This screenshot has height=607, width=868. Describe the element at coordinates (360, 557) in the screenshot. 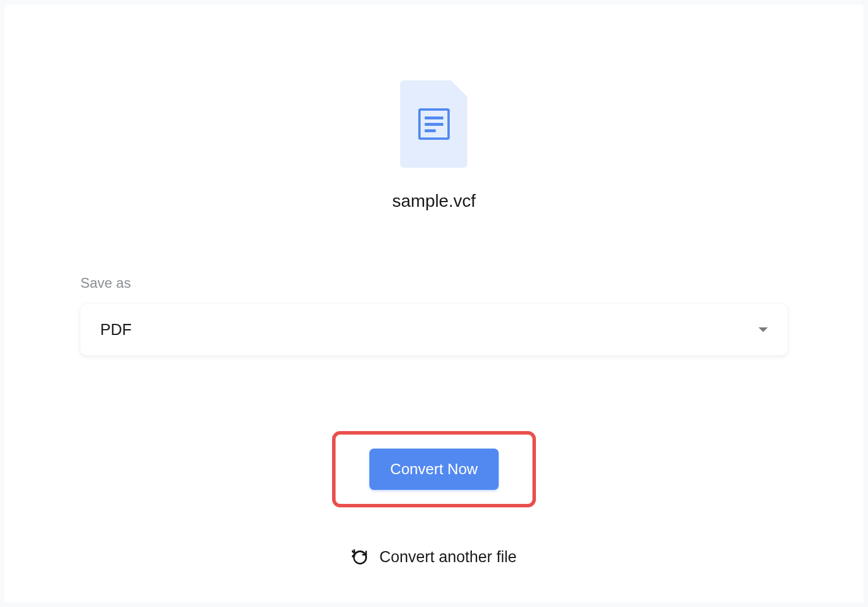

I see `refresh-icon` at that location.